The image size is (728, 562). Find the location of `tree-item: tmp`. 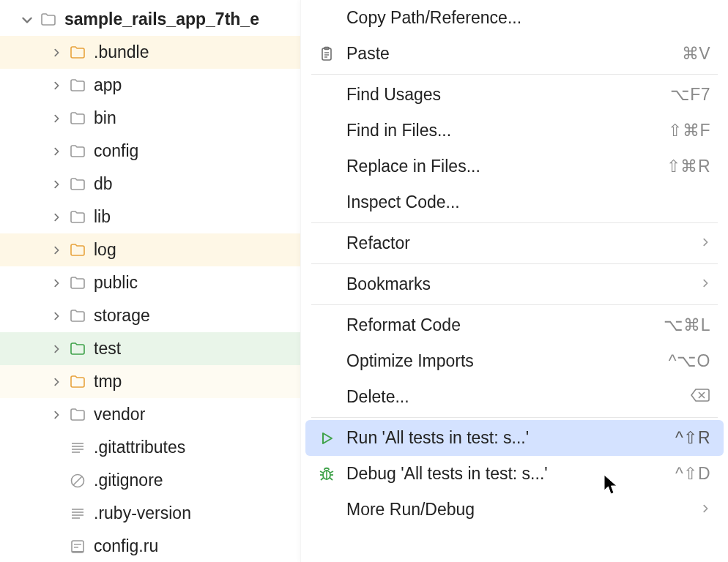

tree-item: tmp is located at coordinates (150, 382).